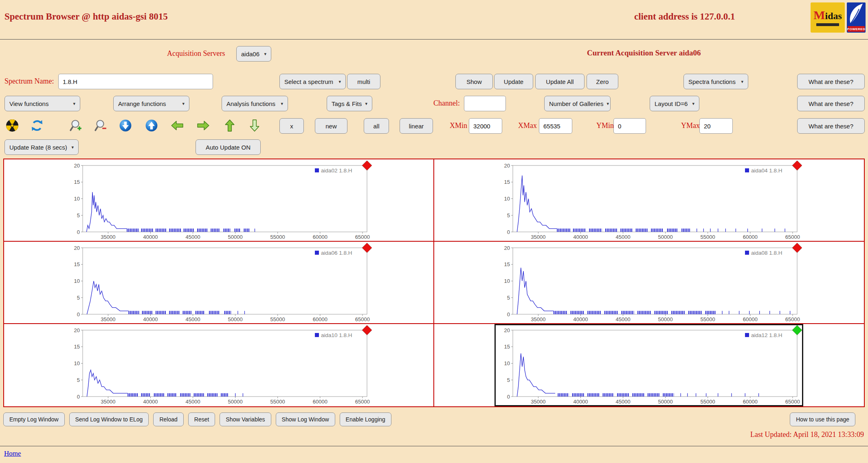 This screenshot has height=463, width=868. I want to click on spectrum-chart-aida06: 0510152035000400004500050000550006000065…, so click(219, 283).